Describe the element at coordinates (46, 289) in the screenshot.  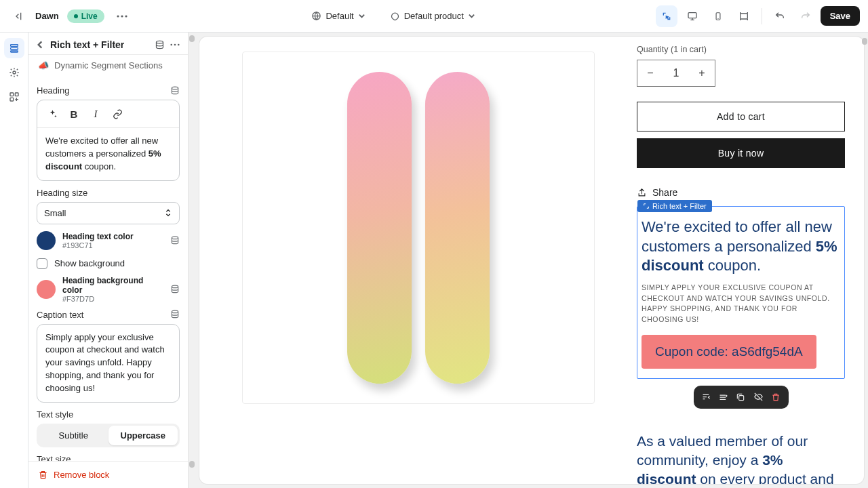
I see `bg-color-swatch` at that location.